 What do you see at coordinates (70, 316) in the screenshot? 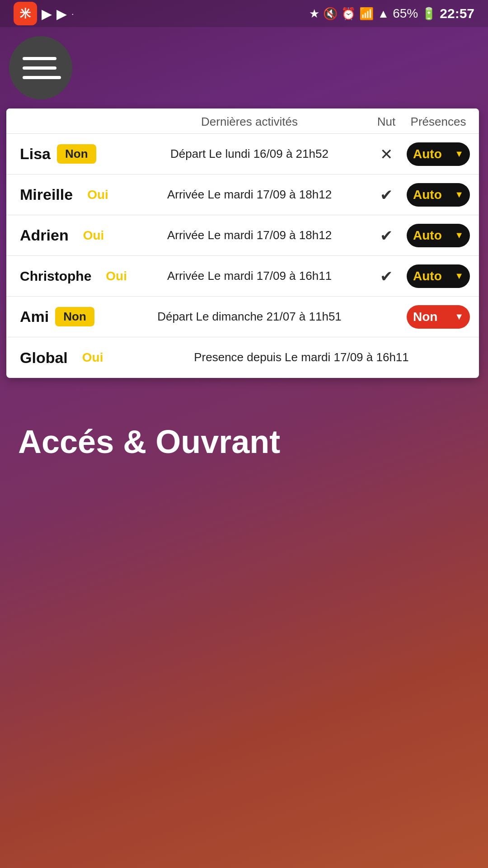
I see `name-status-cell-ami: Ami Non` at bounding box center [70, 316].